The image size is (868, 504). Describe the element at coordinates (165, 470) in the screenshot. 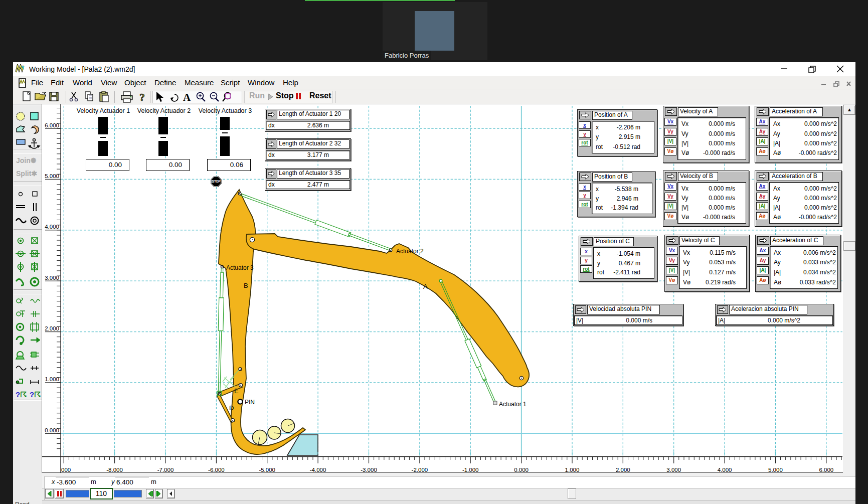

I see `svg-text: -7.000` at that location.